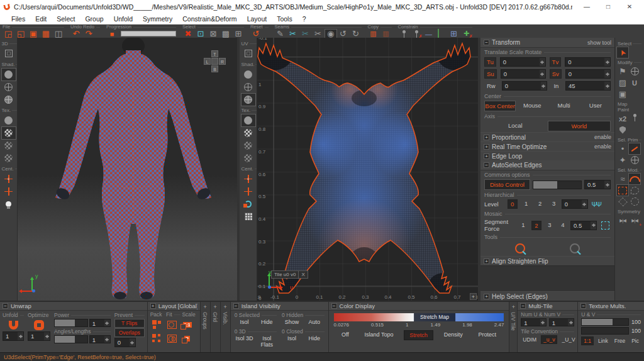  I want to click on segment-value-input: 0.5, so click(584, 225).